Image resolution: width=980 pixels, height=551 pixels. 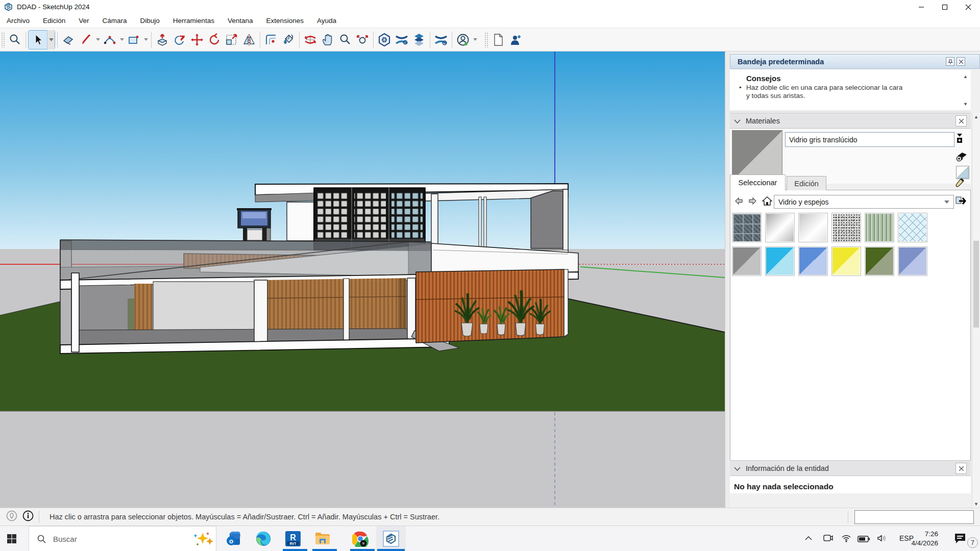 I want to click on material-swatch-vidrio-amarillo, so click(x=846, y=261).